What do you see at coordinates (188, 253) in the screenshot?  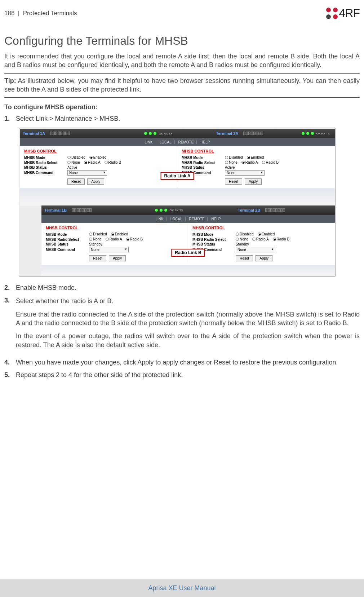 I see `radio-link-b-label: Radio Link B` at bounding box center [188, 253].